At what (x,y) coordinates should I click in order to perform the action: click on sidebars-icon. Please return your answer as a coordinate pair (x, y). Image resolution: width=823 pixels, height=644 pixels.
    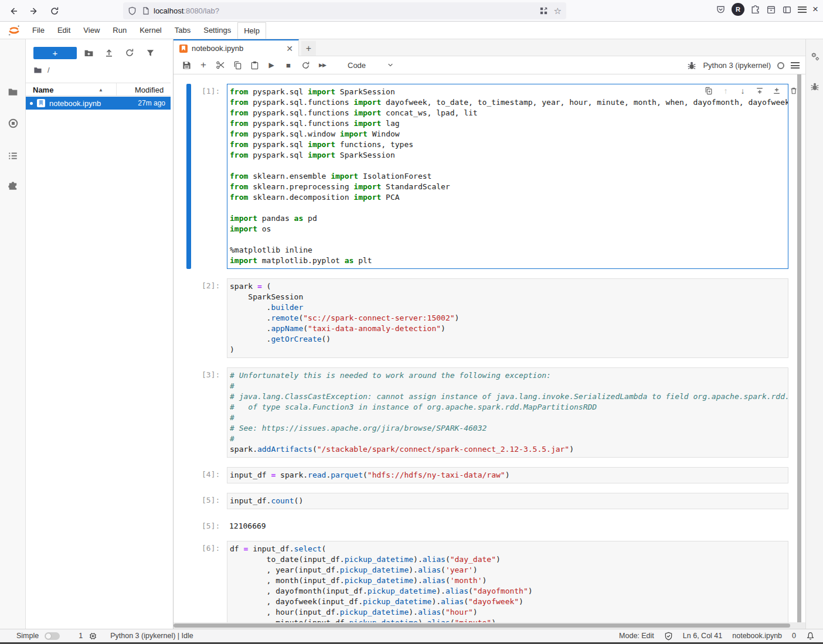
    Looking at the image, I should click on (787, 9).